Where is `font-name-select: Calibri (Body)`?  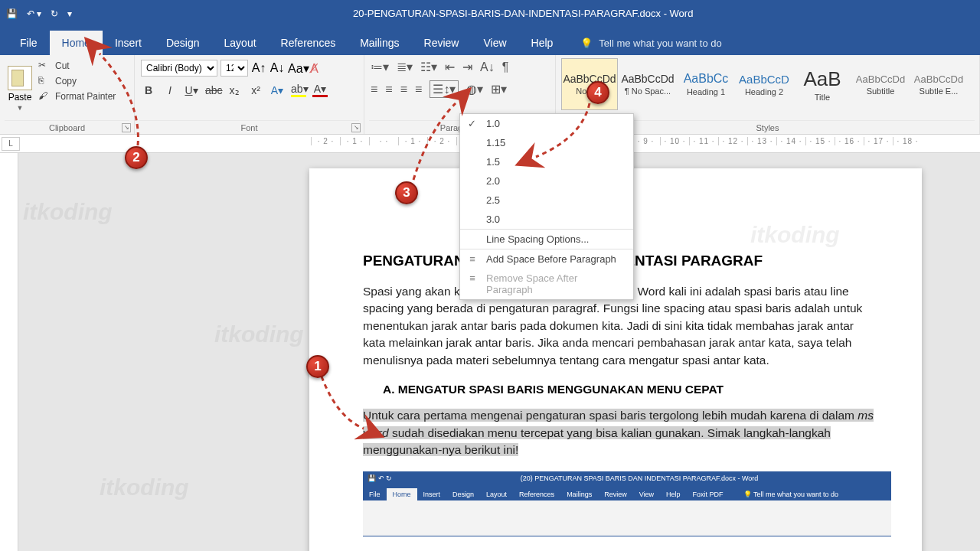 font-name-select: Calibri (Body) is located at coordinates (179, 68).